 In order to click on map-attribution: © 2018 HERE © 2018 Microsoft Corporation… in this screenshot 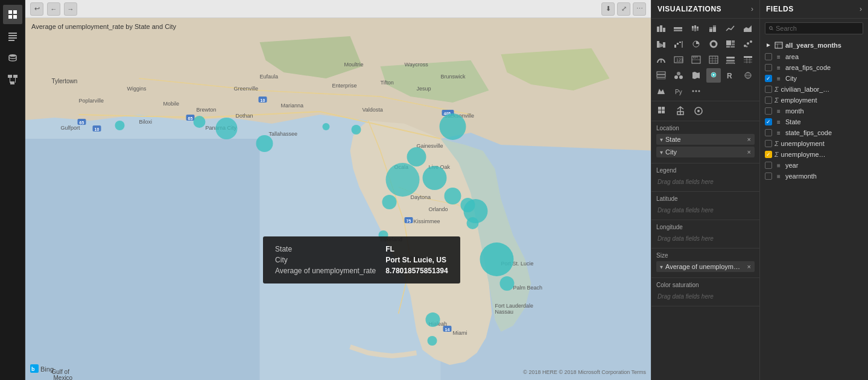, I will do `click(584, 372)`.